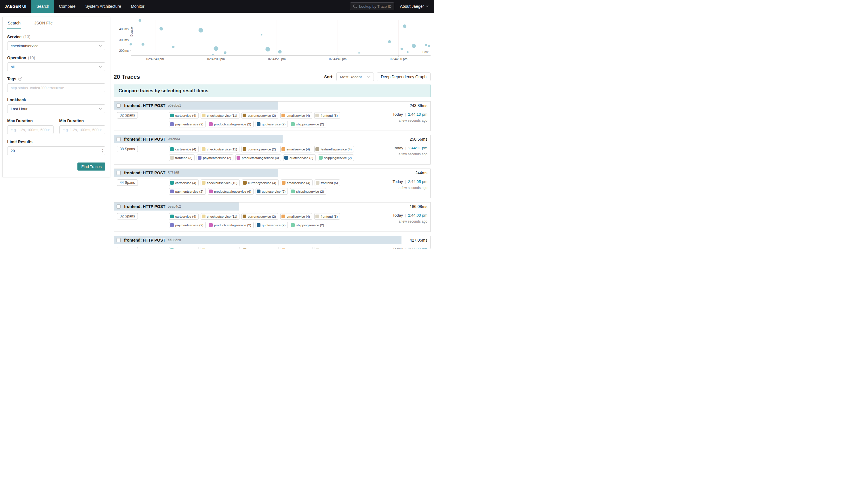 The height and width of the screenshot is (497, 868). What do you see at coordinates (44, 23) in the screenshot?
I see `sidebar-tab-json-file: JSON File` at bounding box center [44, 23].